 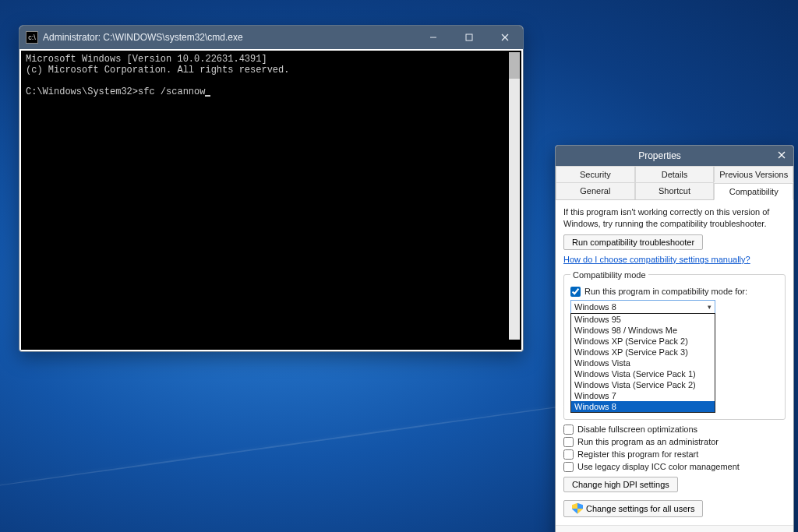 What do you see at coordinates (675, 191) in the screenshot?
I see `tab-shortcut: Shortcut` at bounding box center [675, 191].